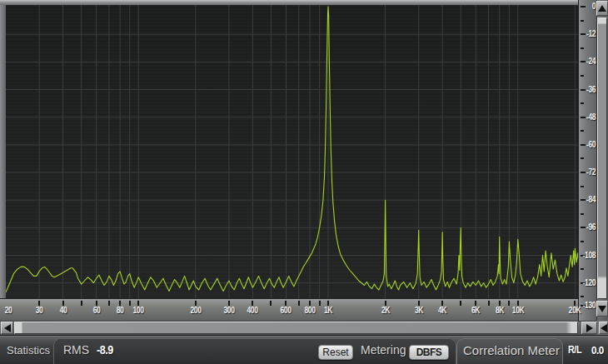 The height and width of the screenshot is (364, 608). Describe the element at coordinates (587, 160) in the screenshot. I see `db-axis: 0-12-24-36-48-60-72-84-96-108-120-130` at that location.